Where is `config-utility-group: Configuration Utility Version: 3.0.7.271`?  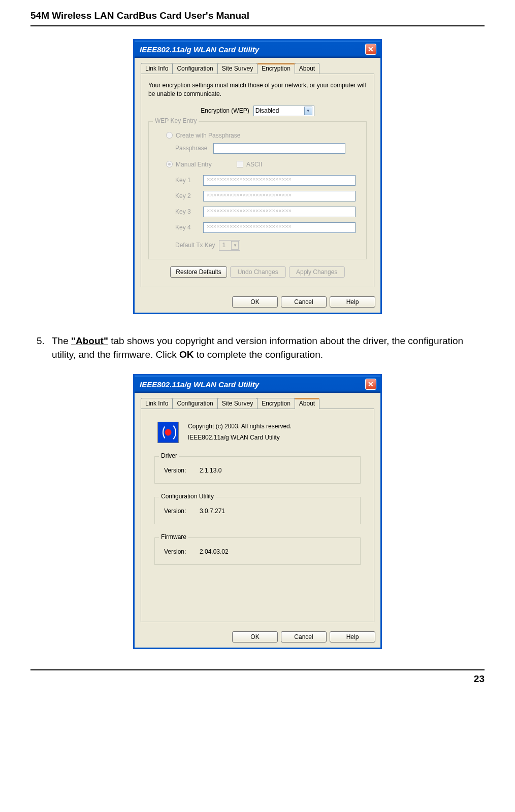
config-utility-group: Configuration Utility Version: 3.0.7.271 is located at coordinates (258, 511).